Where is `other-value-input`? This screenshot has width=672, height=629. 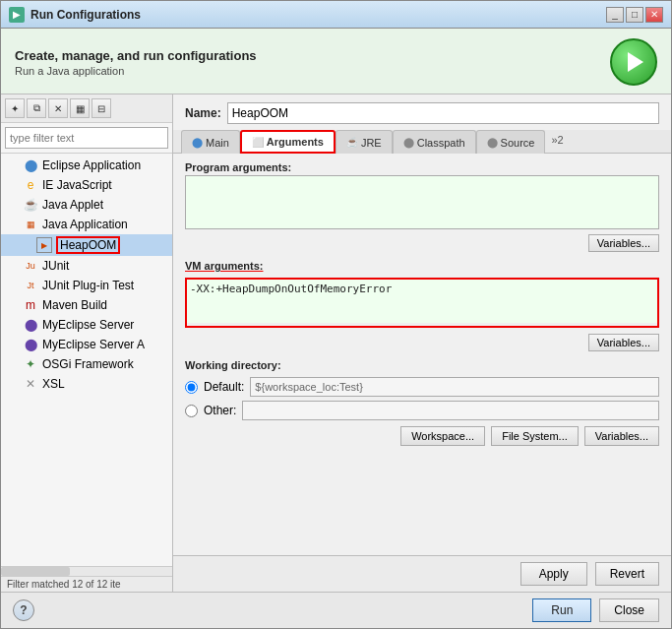
other-value-input is located at coordinates (451, 410).